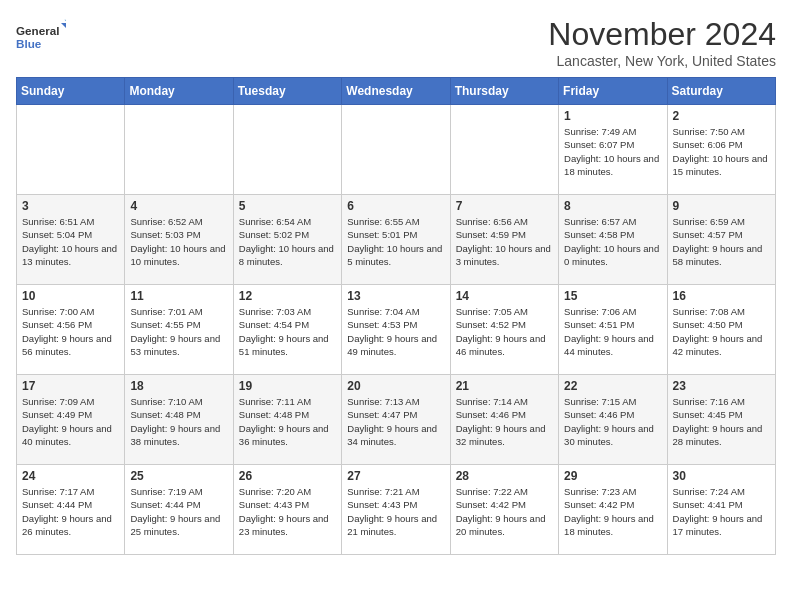 Image resolution: width=792 pixels, height=612 pixels. Describe the element at coordinates (612, 476) in the screenshot. I see `day-number: 29` at that location.